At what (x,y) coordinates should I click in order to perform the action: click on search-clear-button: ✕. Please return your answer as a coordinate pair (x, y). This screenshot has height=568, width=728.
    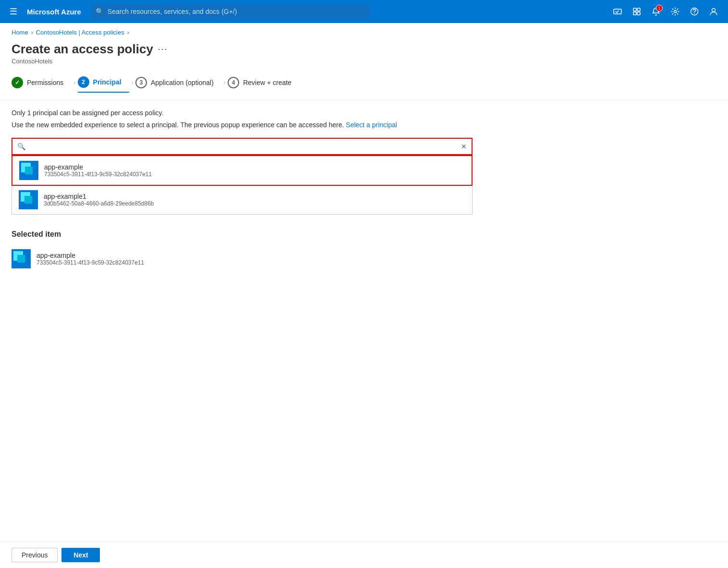
    Looking at the image, I should click on (464, 146).